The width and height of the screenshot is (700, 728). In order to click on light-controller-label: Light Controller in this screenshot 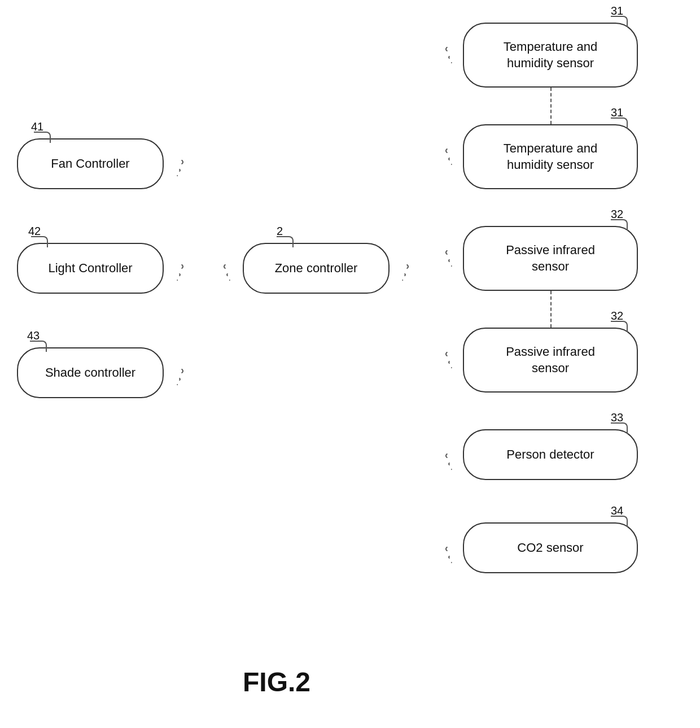, I will do `click(90, 269)`.